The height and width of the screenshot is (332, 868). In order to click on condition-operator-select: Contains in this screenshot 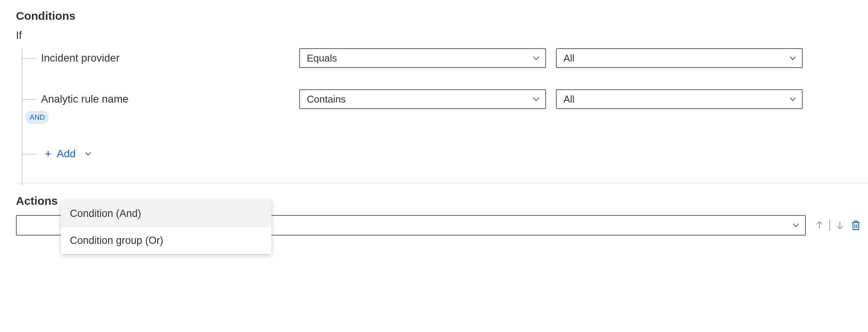, I will do `click(423, 99)`.